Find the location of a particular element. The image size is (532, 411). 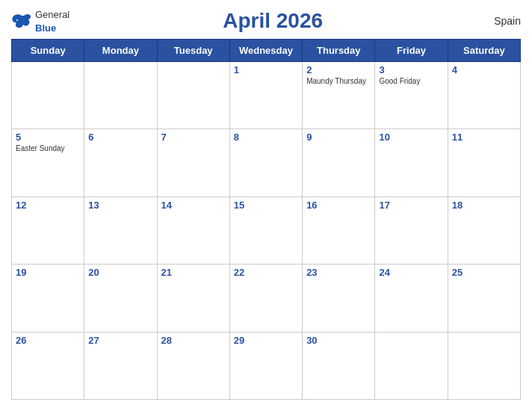

weekday-header-friday: Friday is located at coordinates (411, 51).